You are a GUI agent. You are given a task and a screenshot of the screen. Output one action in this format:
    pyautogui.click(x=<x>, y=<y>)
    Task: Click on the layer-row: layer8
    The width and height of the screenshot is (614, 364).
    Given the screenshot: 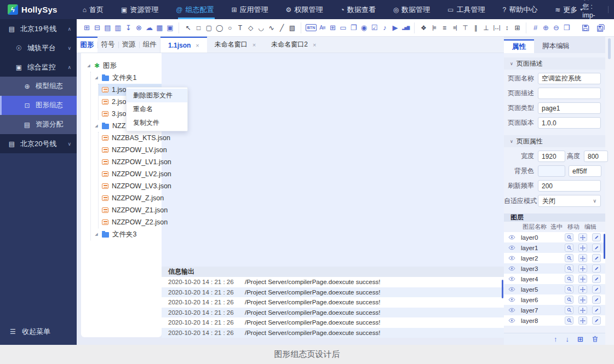 What is the action you would take?
    pyautogui.click(x=554, y=321)
    